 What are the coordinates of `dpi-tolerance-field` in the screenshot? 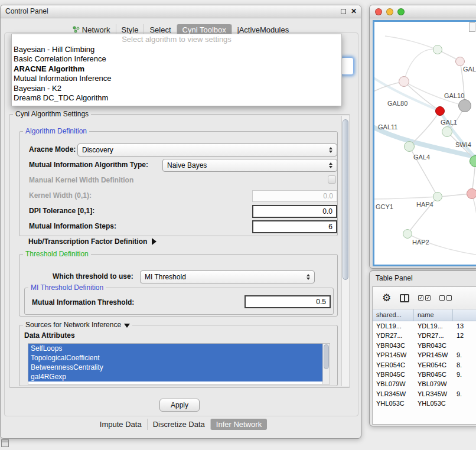 It's located at (295, 211).